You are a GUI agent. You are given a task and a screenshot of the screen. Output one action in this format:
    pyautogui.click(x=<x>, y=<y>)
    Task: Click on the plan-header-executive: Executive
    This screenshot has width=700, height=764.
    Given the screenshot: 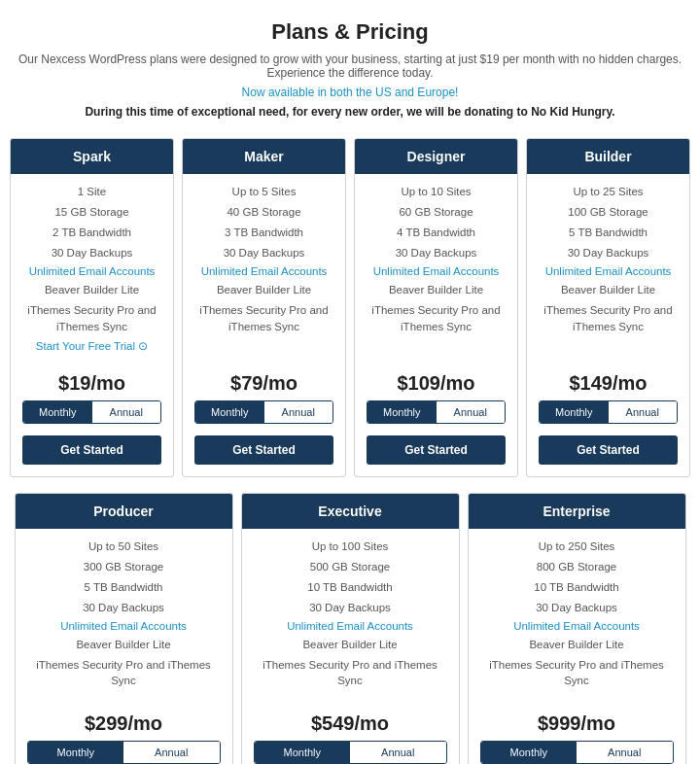 What is the action you would take?
    pyautogui.click(x=350, y=511)
    